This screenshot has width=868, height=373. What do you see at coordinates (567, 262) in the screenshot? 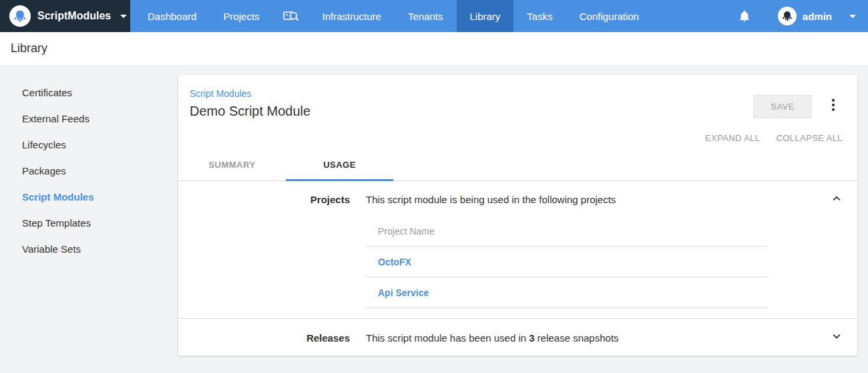
I see `project-link-octofx: OctoFX` at bounding box center [567, 262].